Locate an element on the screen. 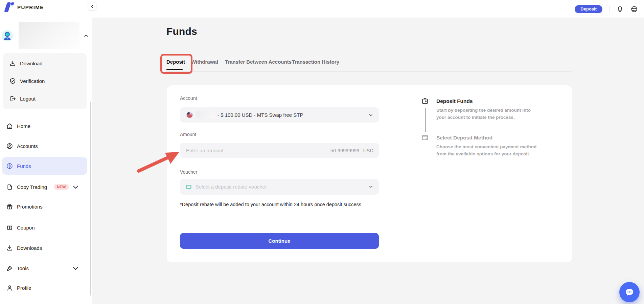  sidebar-item-label: Tools is located at coordinates (23, 268).